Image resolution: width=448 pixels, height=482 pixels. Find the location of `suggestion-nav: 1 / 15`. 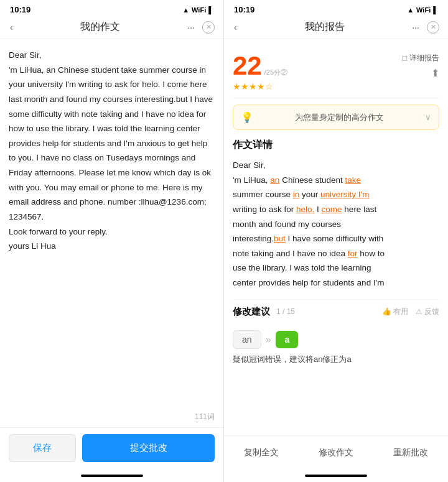

suggestion-nav: 1 / 15 is located at coordinates (286, 312).